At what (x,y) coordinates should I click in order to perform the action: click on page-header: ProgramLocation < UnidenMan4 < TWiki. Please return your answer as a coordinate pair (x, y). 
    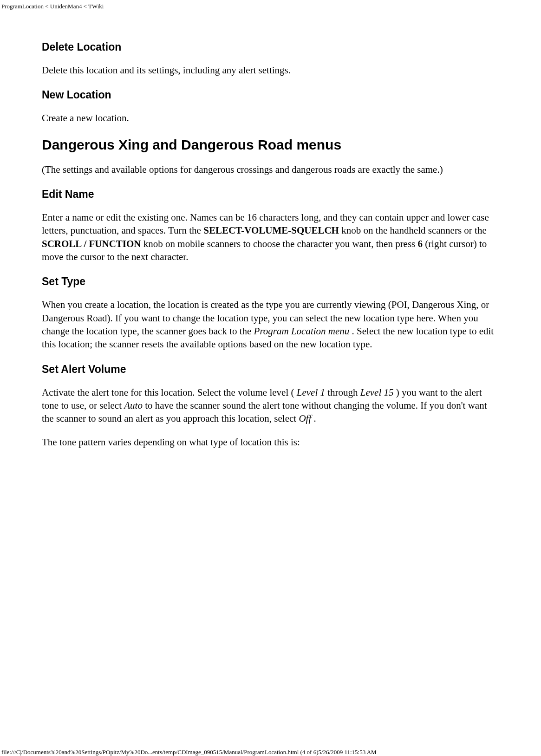
    Looking at the image, I should click on (270, 5).